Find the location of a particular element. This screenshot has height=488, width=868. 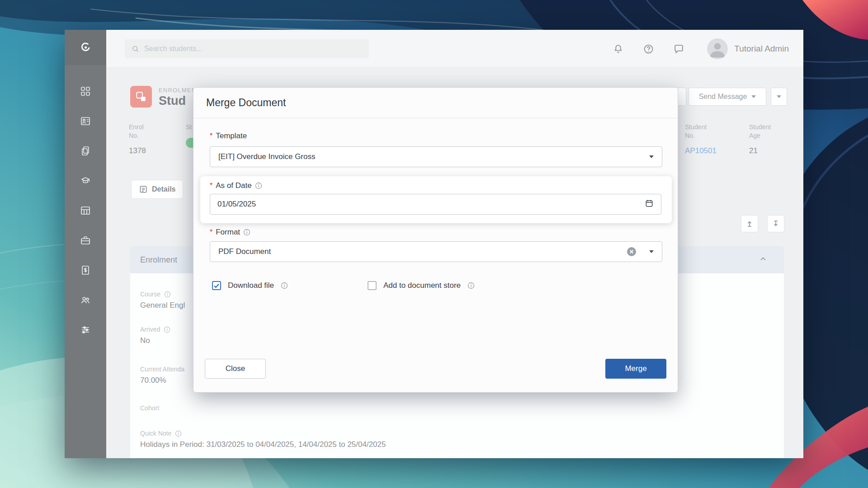

clear-icon is located at coordinates (632, 252).